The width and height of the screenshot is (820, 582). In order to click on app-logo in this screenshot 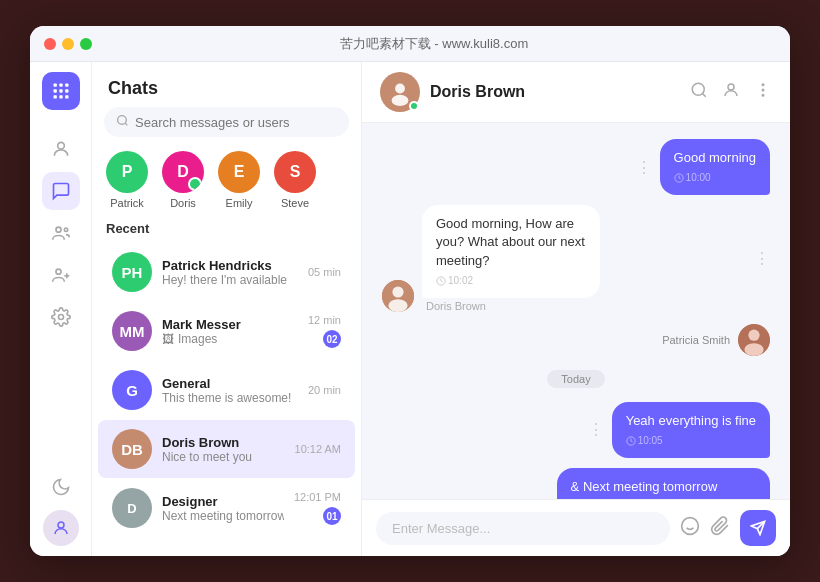, I will do `click(61, 91)`.